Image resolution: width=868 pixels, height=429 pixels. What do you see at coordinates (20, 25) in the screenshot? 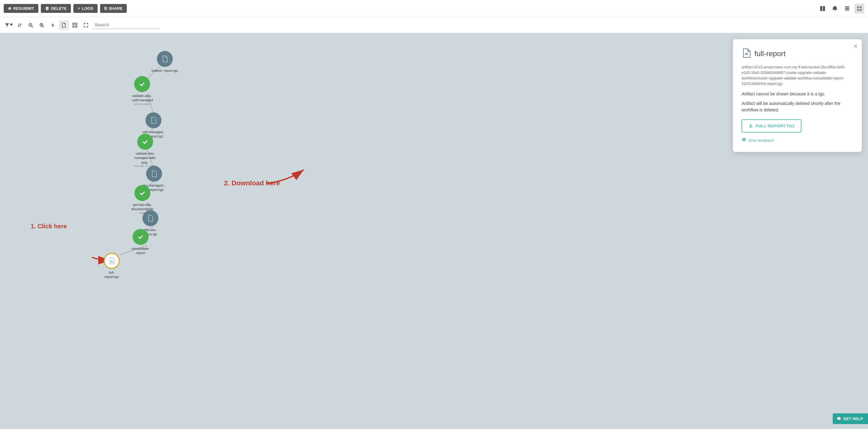
I see `sort-icon` at bounding box center [20, 25].